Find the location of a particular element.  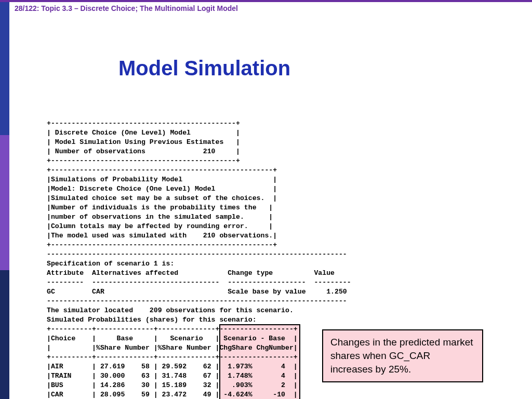

slide-header: 28/122: Topic 3.3 – Discrete Choice; The… is located at coordinates (268, 8).